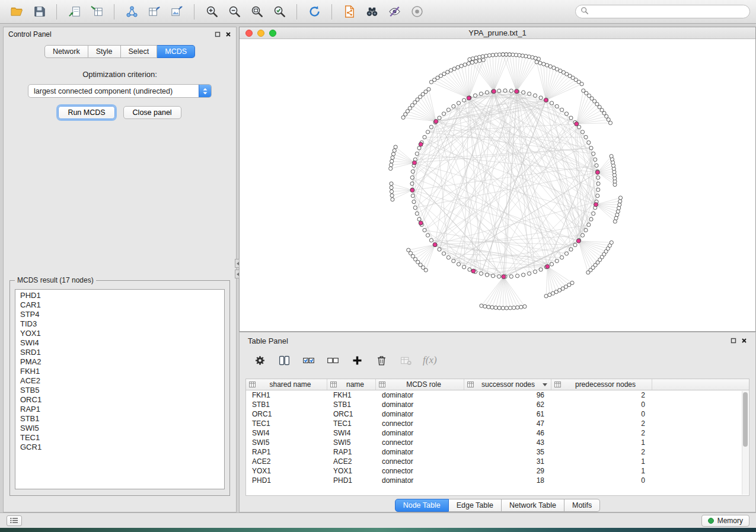  I want to click on result-item: ORC1, so click(120, 400).